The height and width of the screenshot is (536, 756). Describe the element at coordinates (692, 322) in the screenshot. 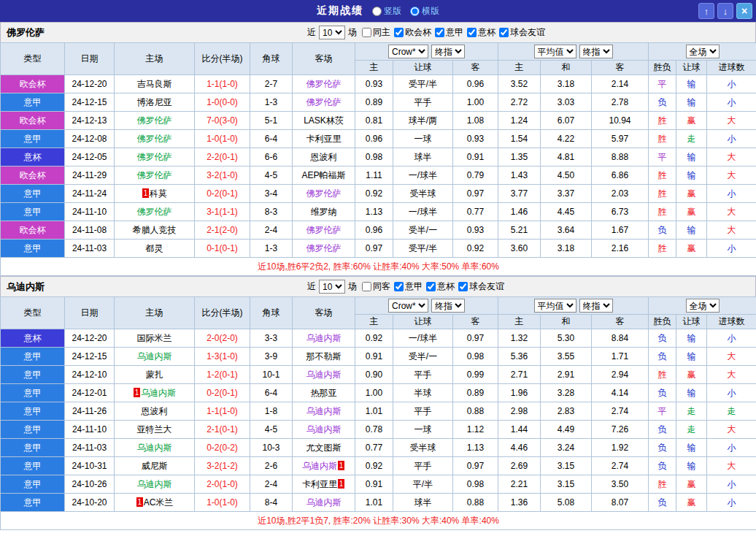

I see `subcol-7: 让球` at that location.